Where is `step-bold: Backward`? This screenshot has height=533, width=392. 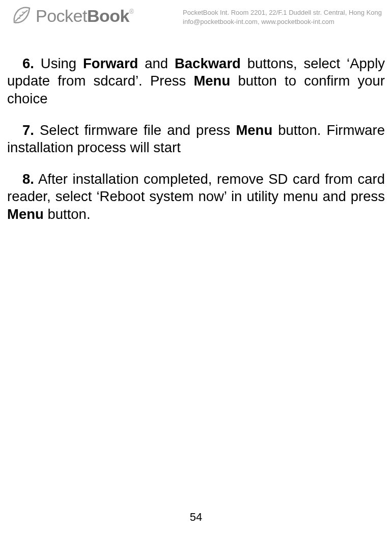 step-bold: Backward is located at coordinates (208, 63).